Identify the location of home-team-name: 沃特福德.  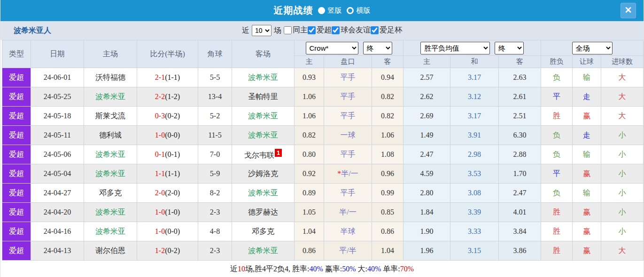
(110, 77).